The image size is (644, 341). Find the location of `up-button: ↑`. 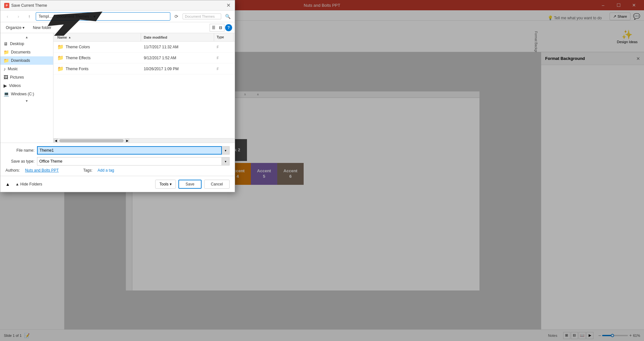

up-button: ↑ is located at coordinates (29, 16).